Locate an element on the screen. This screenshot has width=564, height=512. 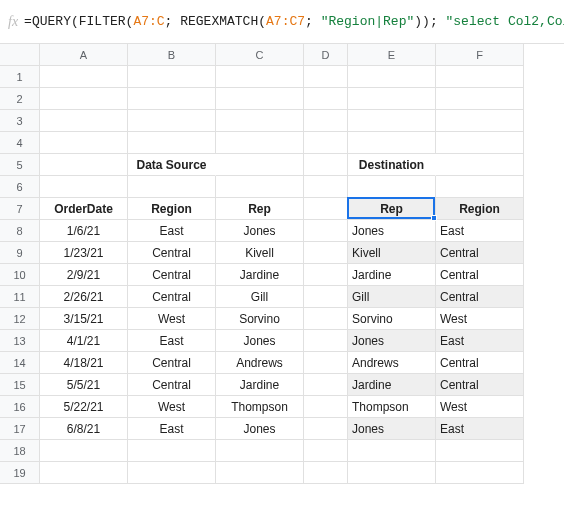
dest-rep: Thompson is located at coordinates (392, 407).